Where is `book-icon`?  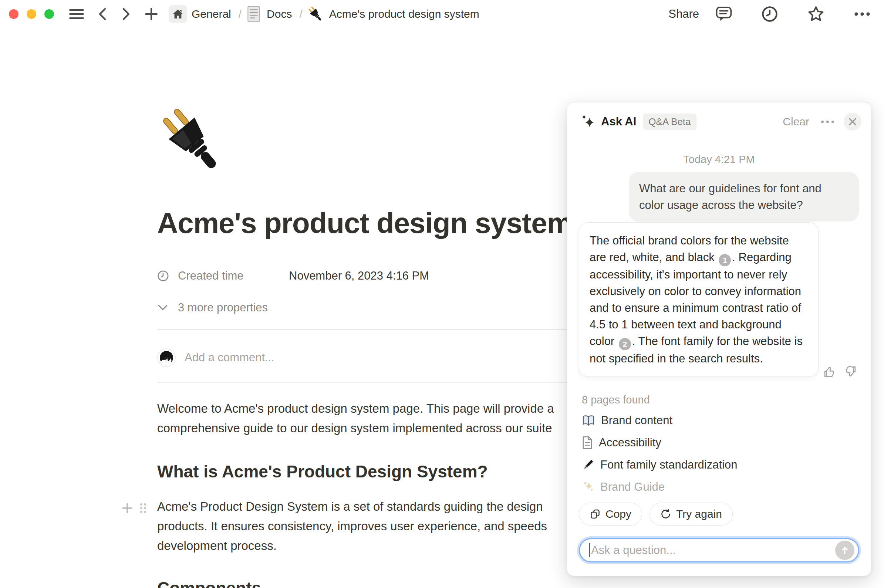
book-icon is located at coordinates (588, 421).